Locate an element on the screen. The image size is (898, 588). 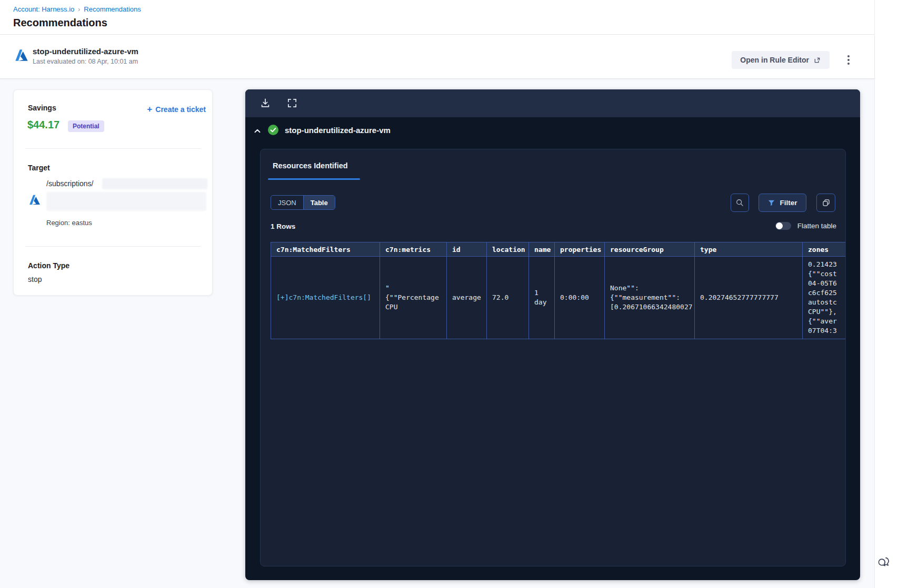
copy-button is located at coordinates (826, 203).